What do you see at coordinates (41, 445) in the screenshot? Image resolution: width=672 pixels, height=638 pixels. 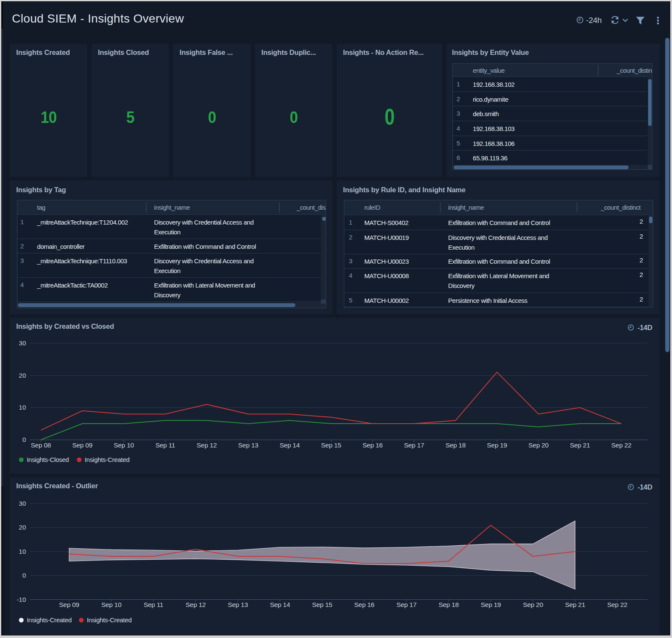 I see `svg-text: Sep 08` at bounding box center [41, 445].